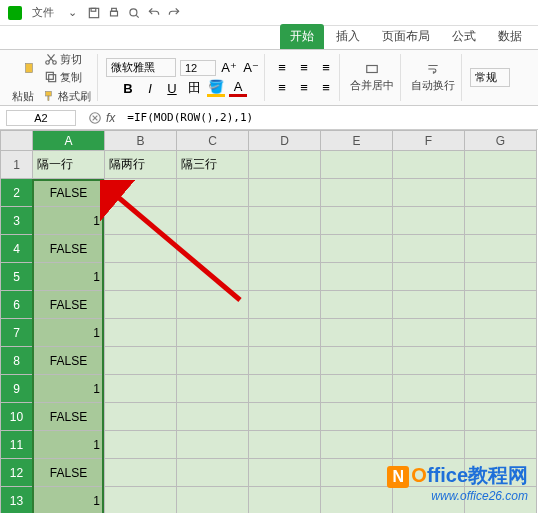 This screenshot has height=513, width=538. I want to click on merge-button: 合并居中, so click(372, 78).